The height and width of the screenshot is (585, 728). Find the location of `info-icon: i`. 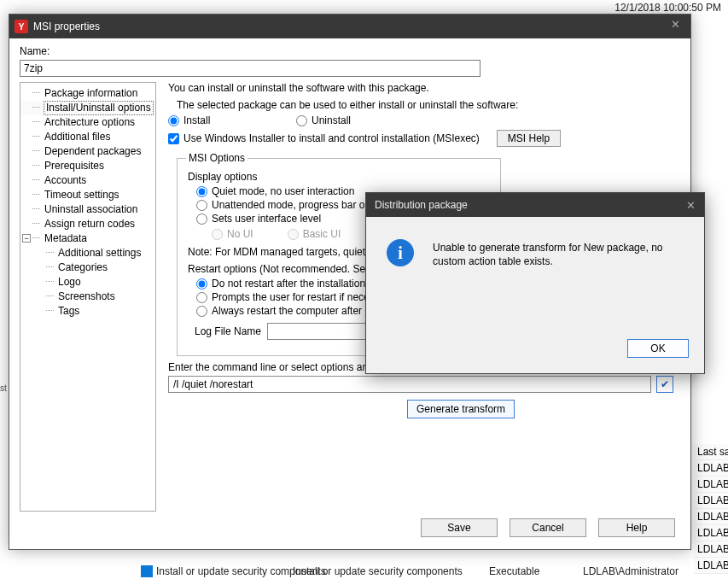

info-icon: i is located at coordinates (400, 253).